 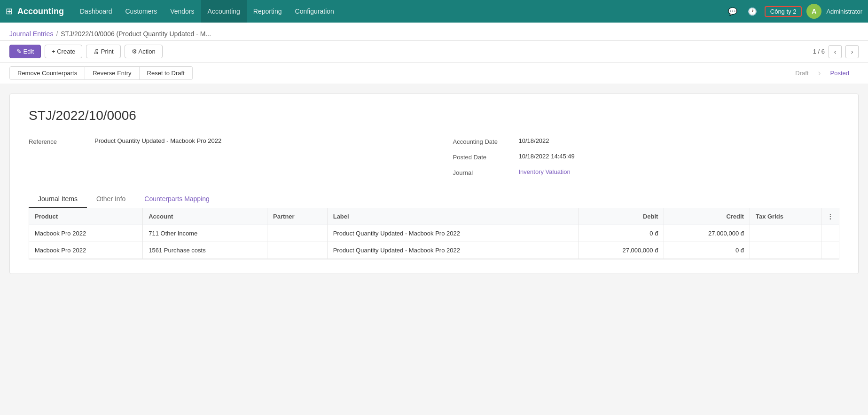 I want to click on col-account: Account, so click(x=205, y=217).